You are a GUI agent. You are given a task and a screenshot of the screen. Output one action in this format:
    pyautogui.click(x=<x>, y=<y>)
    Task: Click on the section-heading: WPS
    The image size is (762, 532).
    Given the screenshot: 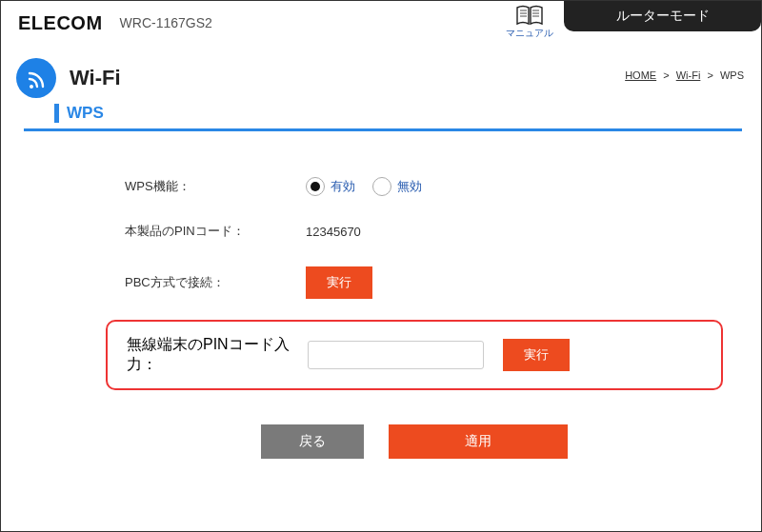 What is the action you would take?
    pyautogui.click(x=391, y=116)
    